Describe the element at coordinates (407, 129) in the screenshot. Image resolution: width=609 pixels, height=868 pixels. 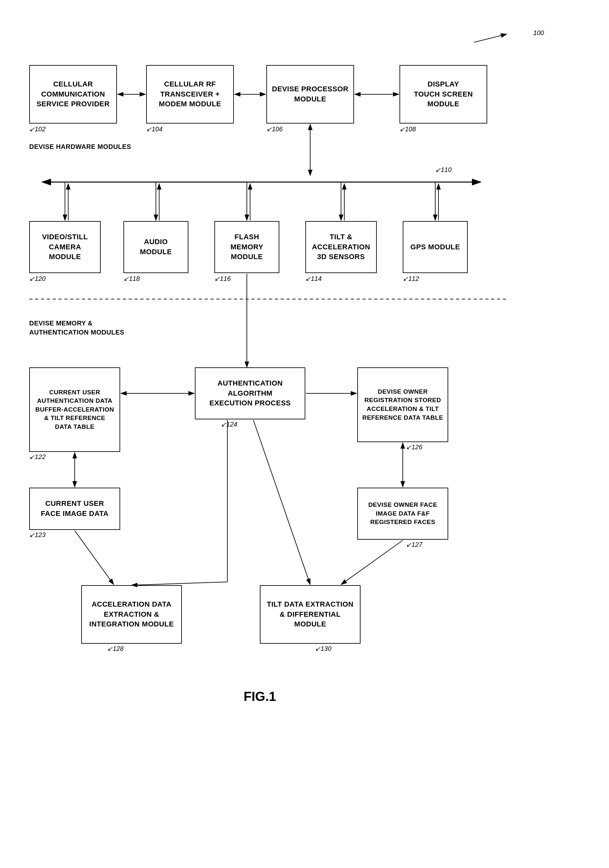
I see `ref-108: ↙108` at that location.